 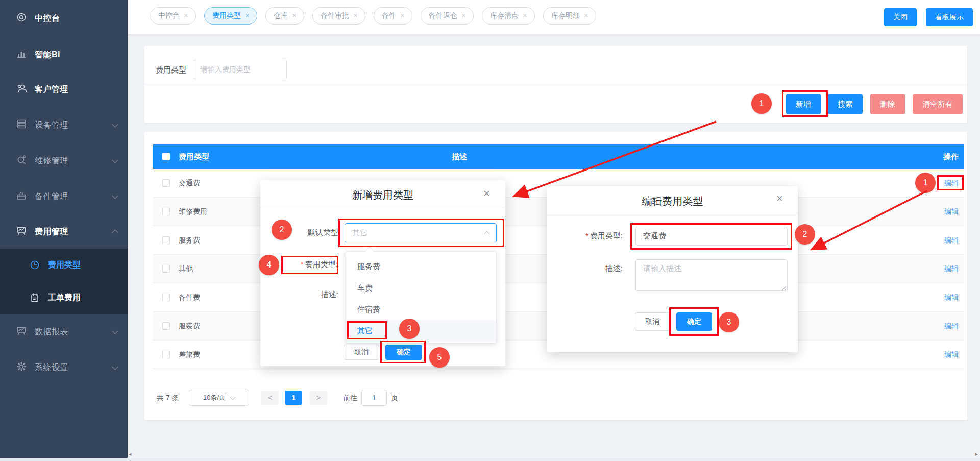 What do you see at coordinates (64, 125) in the screenshot?
I see `sidebar-item-devices: 设备管理` at bounding box center [64, 125].